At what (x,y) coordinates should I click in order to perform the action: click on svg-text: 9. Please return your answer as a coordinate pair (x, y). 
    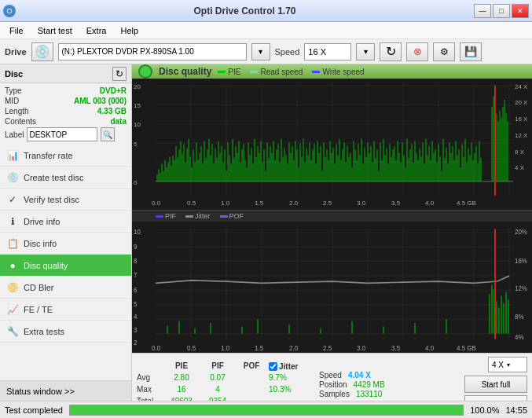
    Looking at the image, I should click on (135, 247).